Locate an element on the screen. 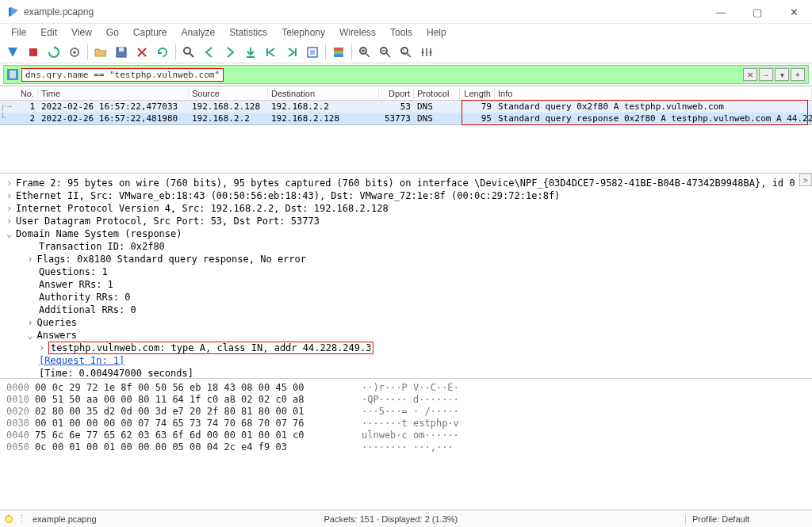 The height and width of the screenshot is (527, 812). menubar: File Edit View Go Capture Analyze Statis… is located at coordinates (406, 32).